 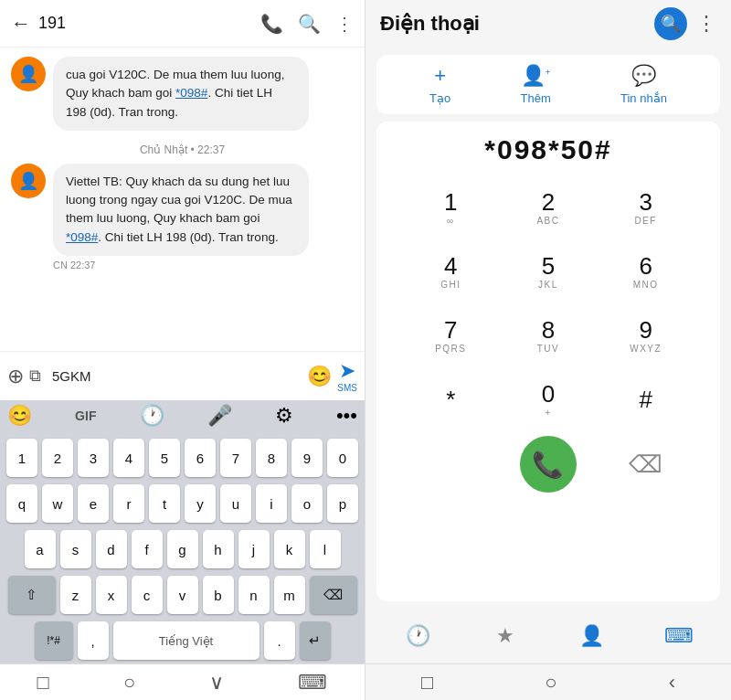 I want to click on more-toolbar-icon: •••, so click(x=347, y=416).